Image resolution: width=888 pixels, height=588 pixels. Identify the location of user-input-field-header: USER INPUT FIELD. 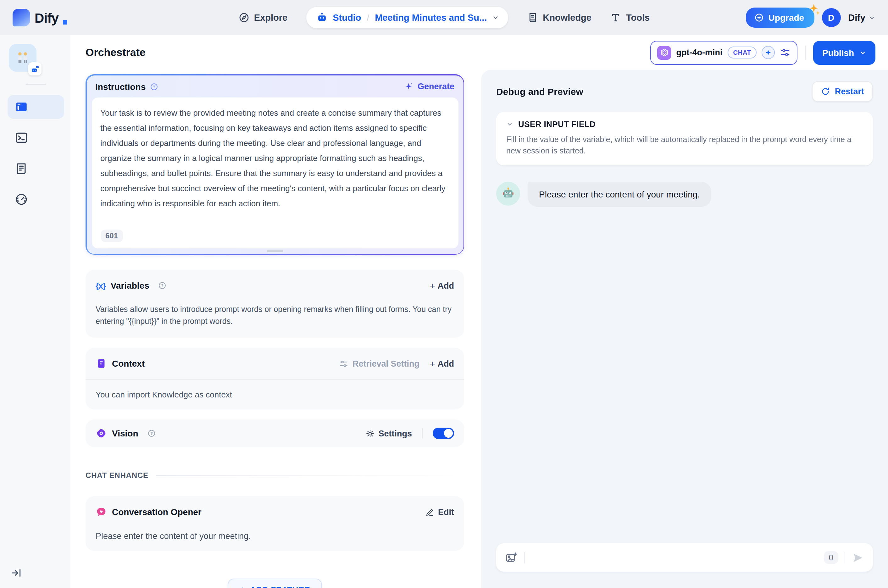
(685, 124).